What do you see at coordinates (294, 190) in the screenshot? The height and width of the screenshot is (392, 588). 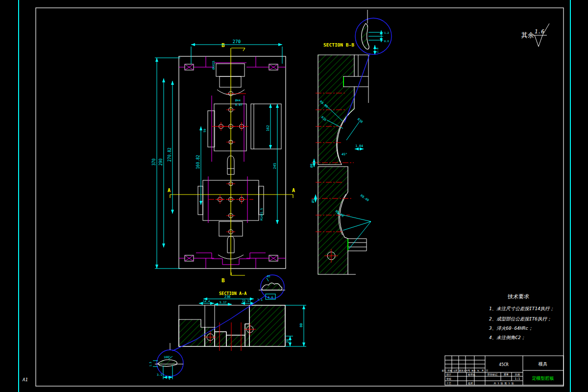 I see `section-a-right-label: A` at bounding box center [294, 190].